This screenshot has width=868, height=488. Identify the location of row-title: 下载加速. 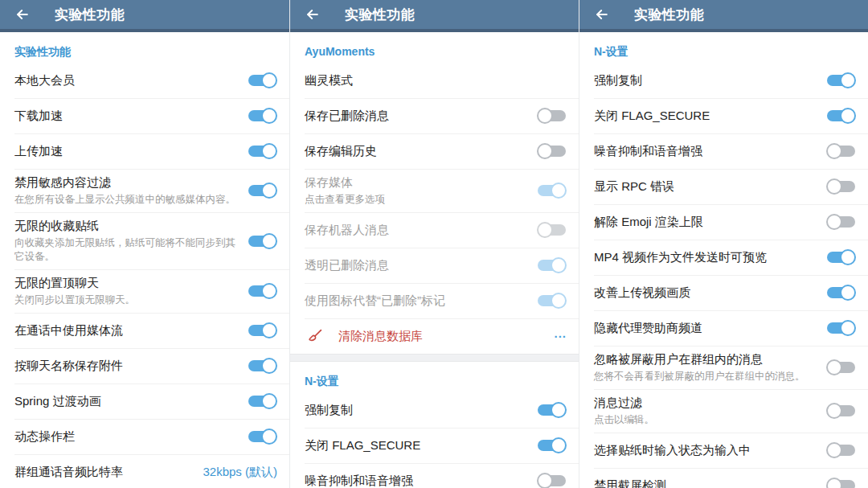
(127, 116).